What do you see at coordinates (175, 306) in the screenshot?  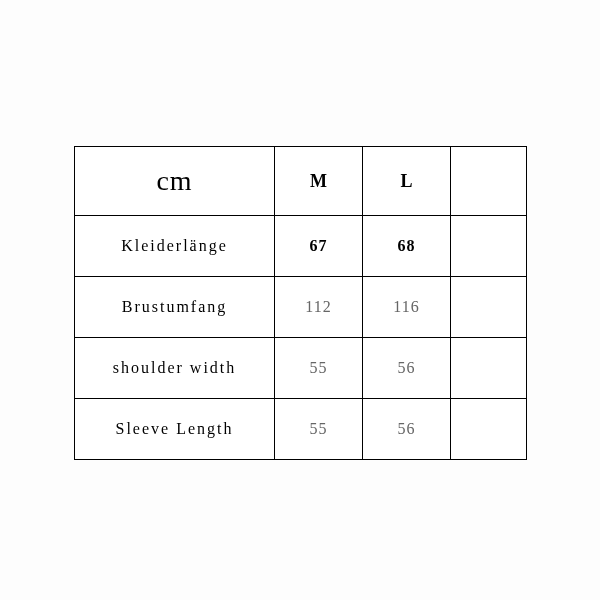 I see `metric-label: Brustumfang` at bounding box center [175, 306].